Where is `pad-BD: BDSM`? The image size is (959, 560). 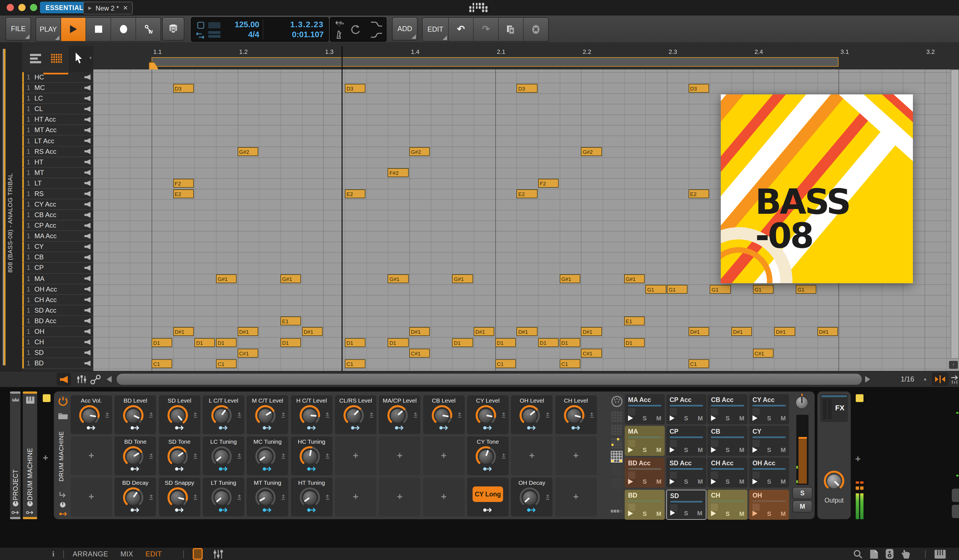 pad-BD: BDSM is located at coordinates (645, 504).